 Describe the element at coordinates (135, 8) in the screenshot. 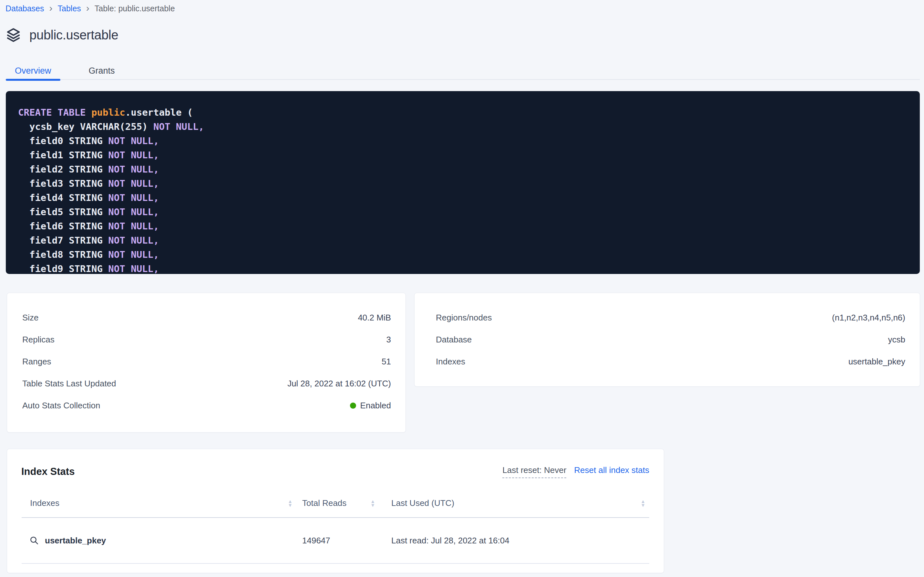

I see `breadcrumb-current: Table: public.usertable` at that location.